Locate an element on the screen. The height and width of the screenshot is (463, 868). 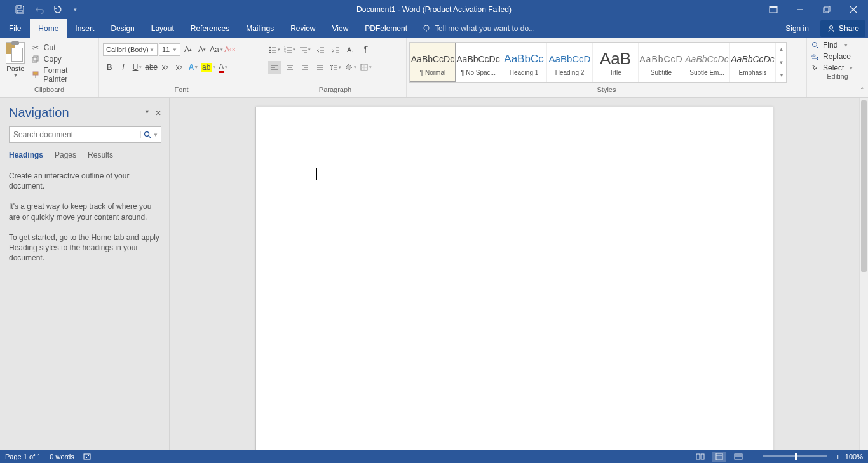
decrease-indent-button is located at coordinates (320, 50).